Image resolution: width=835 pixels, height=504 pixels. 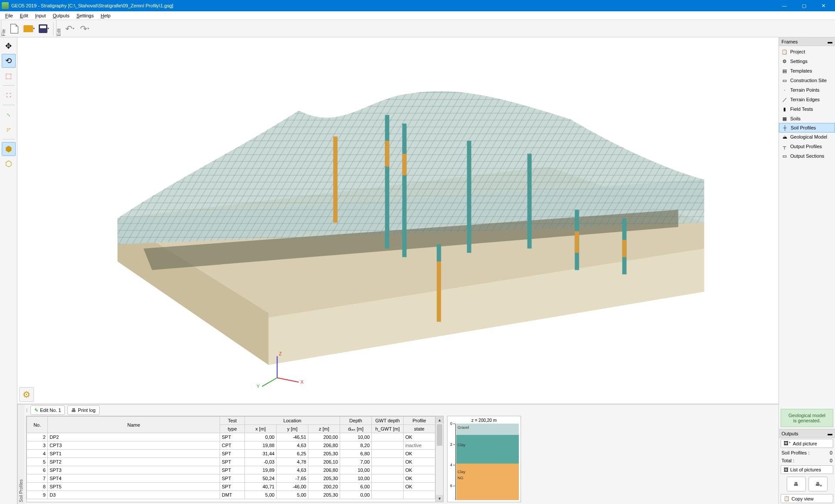 I want to click on preview-scale-label: 6, so click(x=451, y=486).